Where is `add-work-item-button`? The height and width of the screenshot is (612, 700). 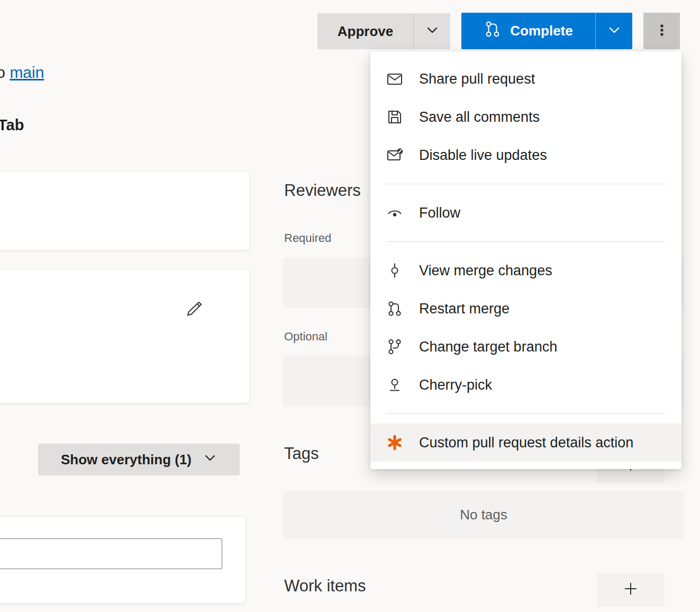 add-work-item-button is located at coordinates (631, 590).